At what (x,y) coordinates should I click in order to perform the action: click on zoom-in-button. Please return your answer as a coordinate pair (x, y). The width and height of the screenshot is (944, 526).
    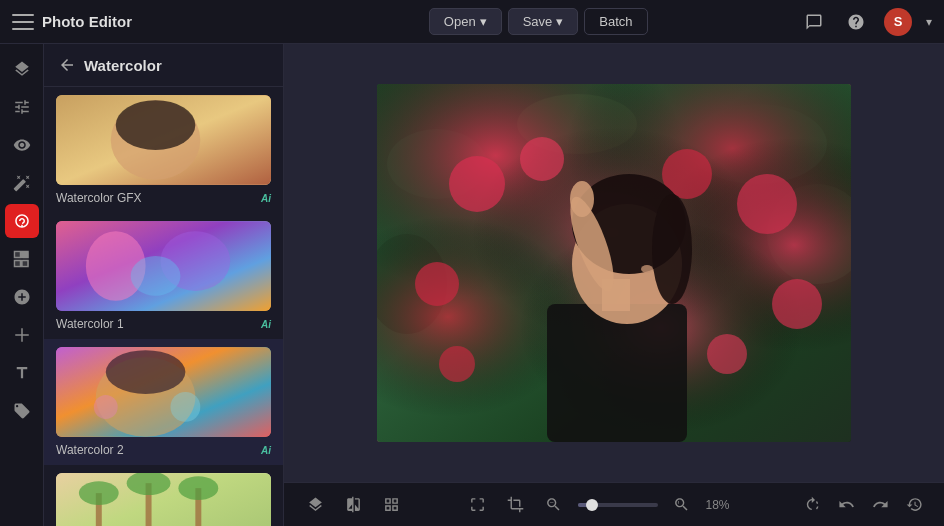
    Looking at the image, I should click on (682, 505).